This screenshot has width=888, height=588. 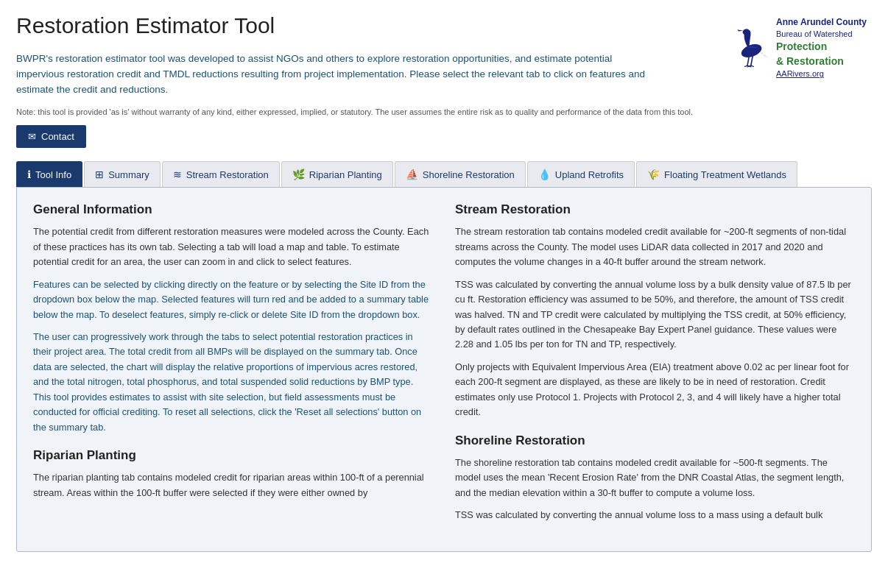 What do you see at coordinates (655, 322) in the screenshot?
I see `stream-restoration-body: The stream restoration tab contains mode…` at bounding box center [655, 322].